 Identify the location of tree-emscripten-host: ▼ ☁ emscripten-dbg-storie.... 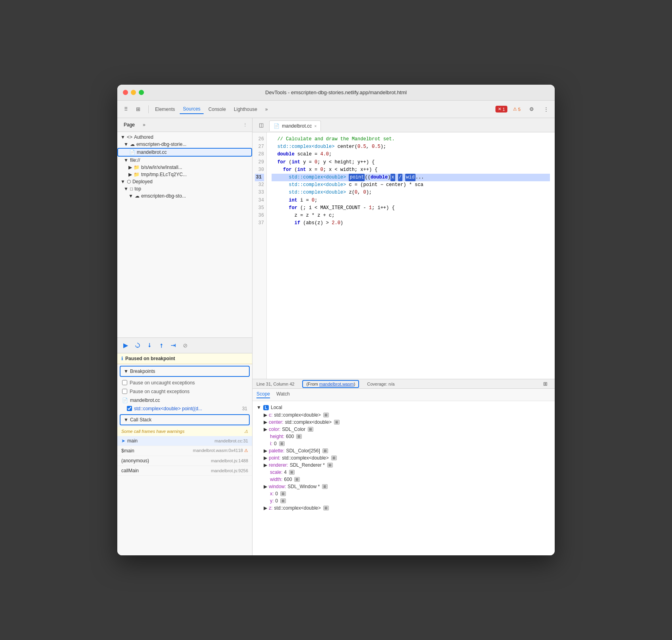
(185, 144).